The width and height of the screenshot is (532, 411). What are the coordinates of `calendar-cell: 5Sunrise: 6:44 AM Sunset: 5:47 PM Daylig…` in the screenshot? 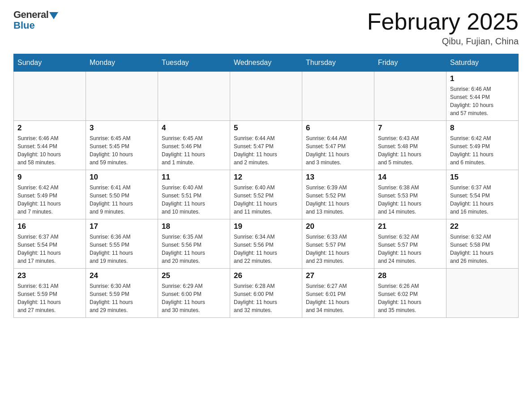 It's located at (266, 146).